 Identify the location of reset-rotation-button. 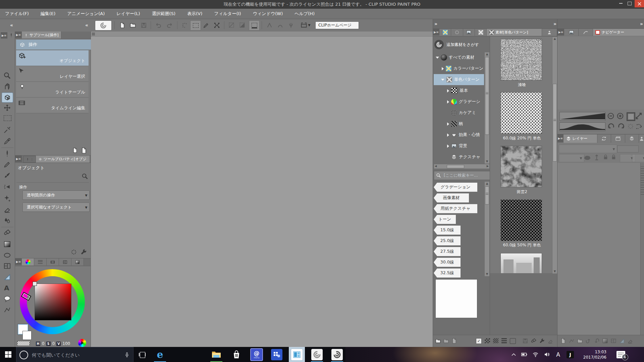
(631, 126).